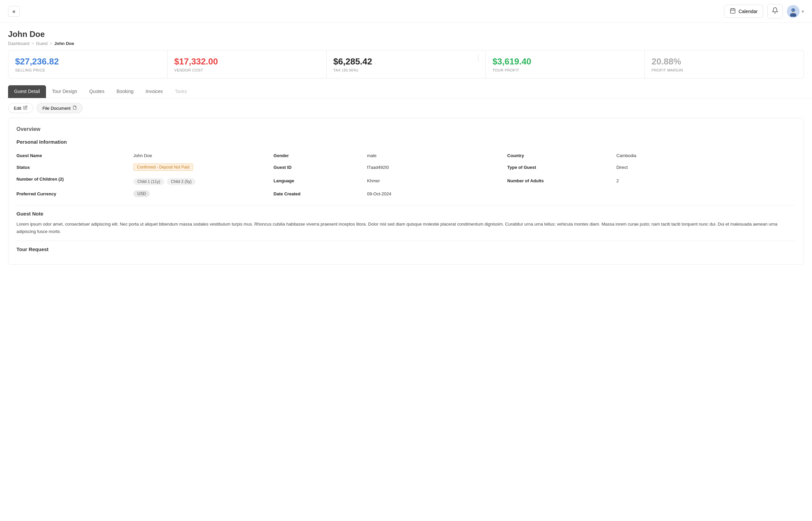  Describe the element at coordinates (60, 108) in the screenshot. I see `file-document-button: File Document` at that location.